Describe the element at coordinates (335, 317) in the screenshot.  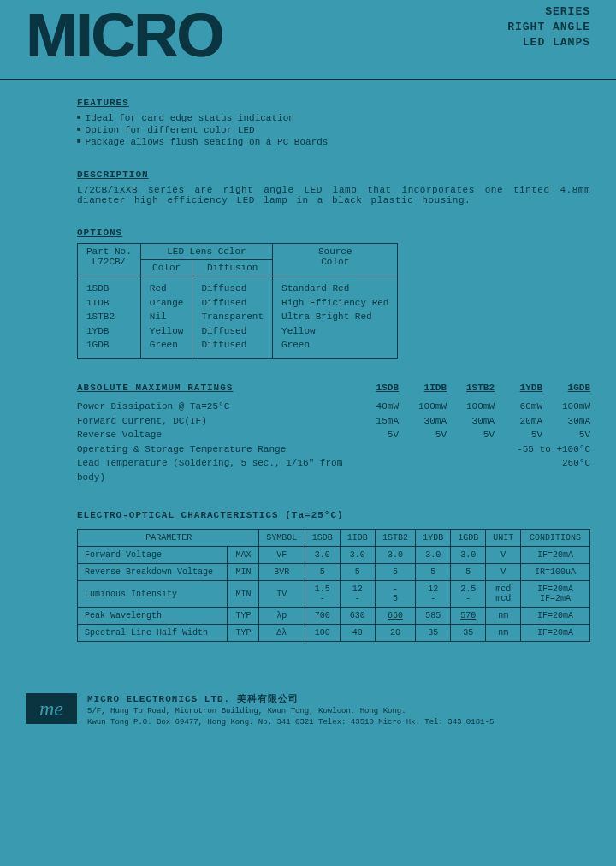
I see `options-source: Standard Red High Efficiency Red Ultra-B…` at that location.